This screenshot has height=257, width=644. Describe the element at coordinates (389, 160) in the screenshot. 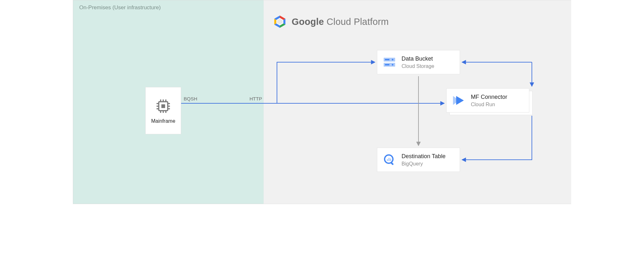

I see `bigquery-icon` at that location.